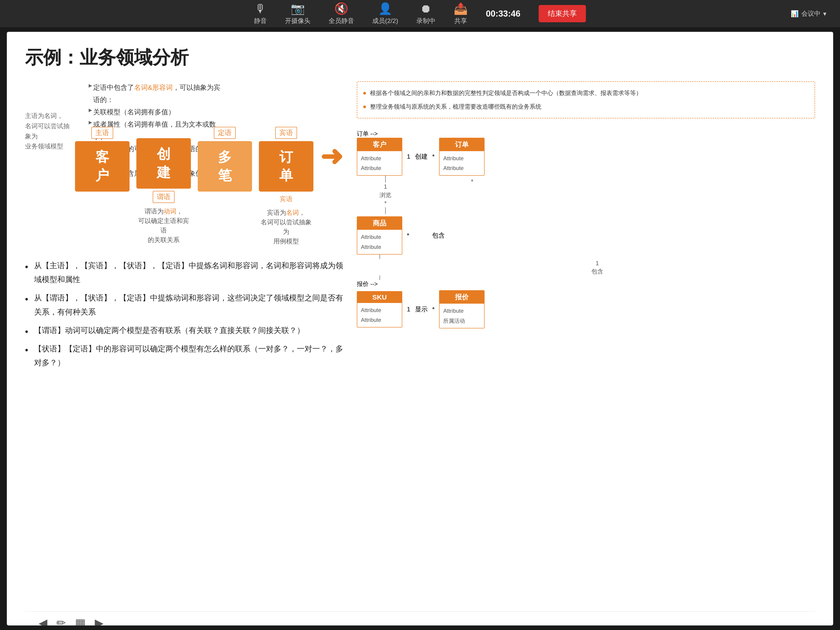 The height and width of the screenshot is (630, 840). I want to click on subject-wrapper: 主语 客户, so click(103, 159).